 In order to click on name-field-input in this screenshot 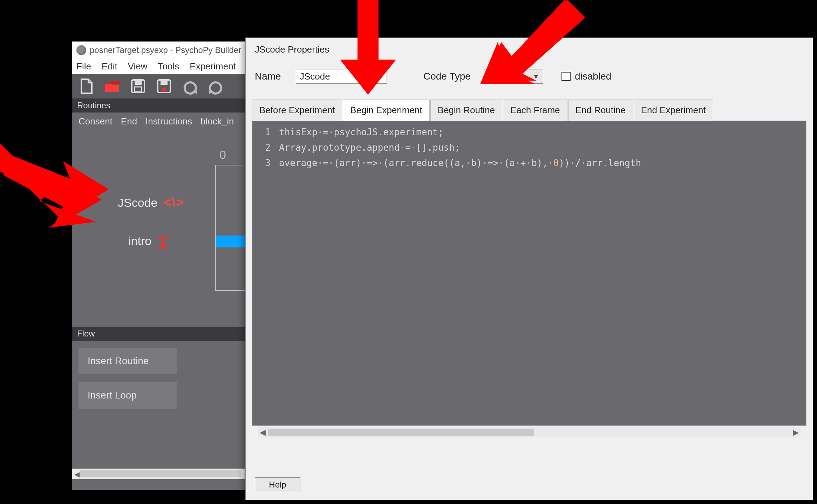, I will do `click(341, 76)`.